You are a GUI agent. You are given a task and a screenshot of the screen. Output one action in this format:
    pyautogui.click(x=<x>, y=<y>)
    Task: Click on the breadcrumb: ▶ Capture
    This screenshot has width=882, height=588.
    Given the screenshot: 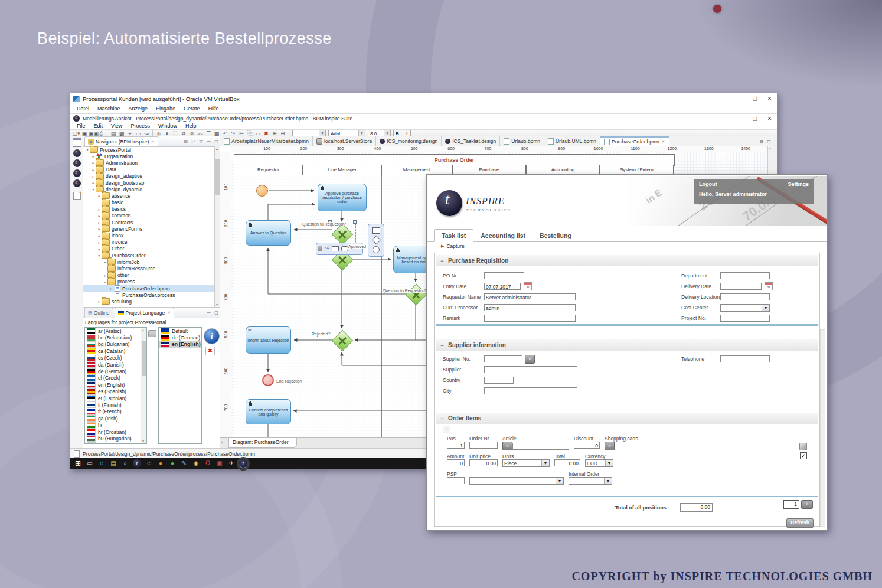 What is the action you would take?
    pyautogui.click(x=453, y=246)
    